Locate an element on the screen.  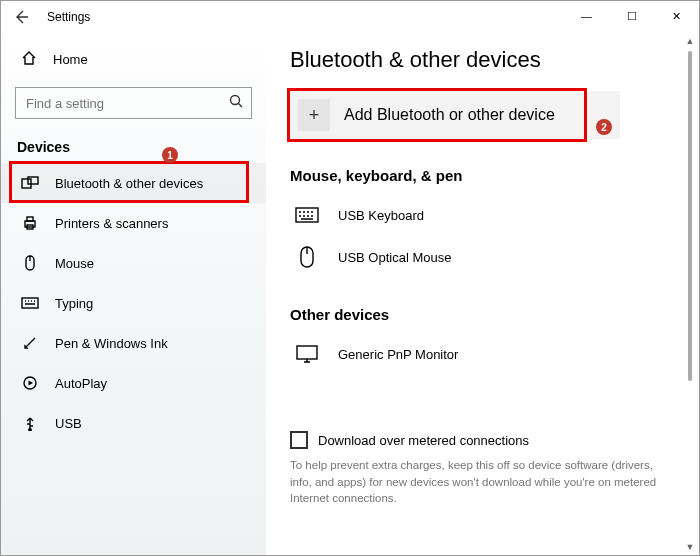
plus-icon: + is located at coordinates (314, 115).